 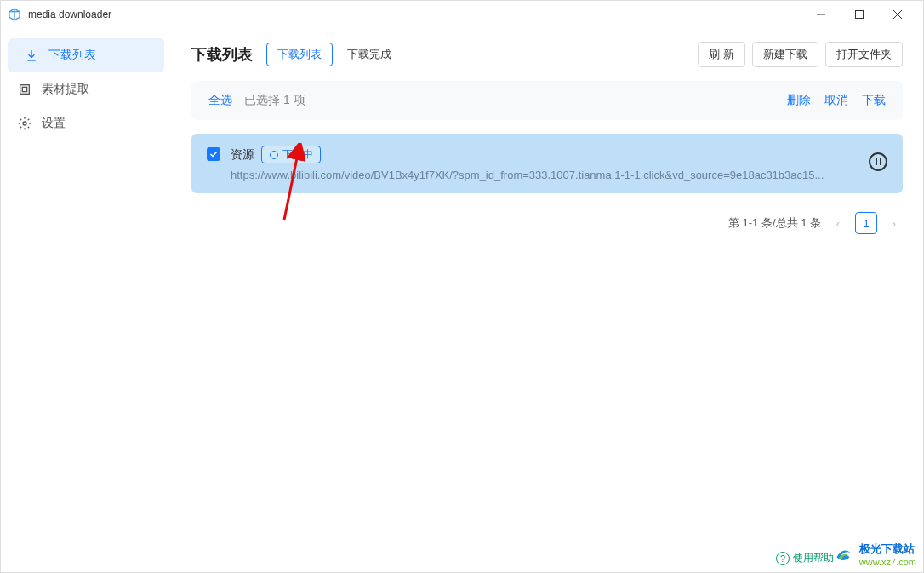 What do you see at coordinates (859, 14) in the screenshot?
I see `maximize-button` at bounding box center [859, 14].